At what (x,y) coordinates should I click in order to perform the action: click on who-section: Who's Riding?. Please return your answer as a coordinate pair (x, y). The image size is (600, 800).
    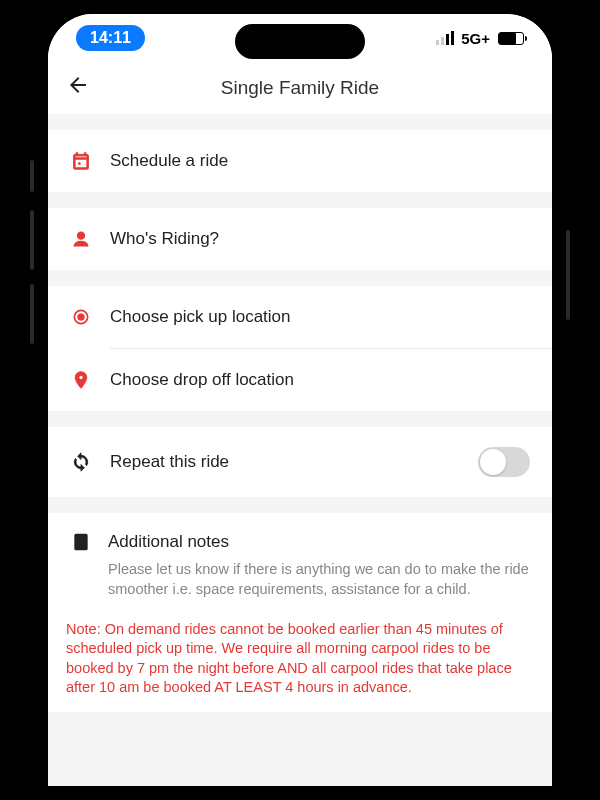
    Looking at the image, I should click on (300, 239).